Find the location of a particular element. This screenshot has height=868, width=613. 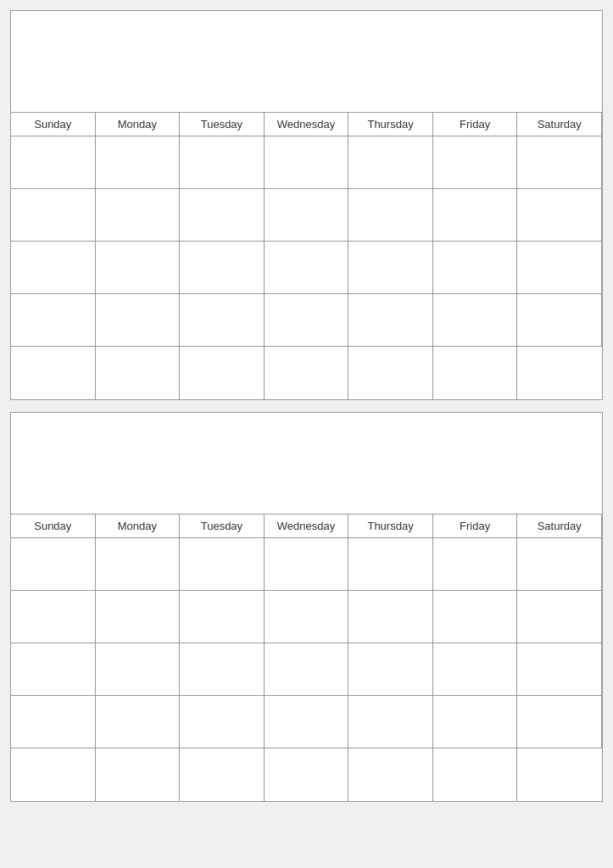

day-header-tuesday-2: Tuesday is located at coordinates (222, 526).